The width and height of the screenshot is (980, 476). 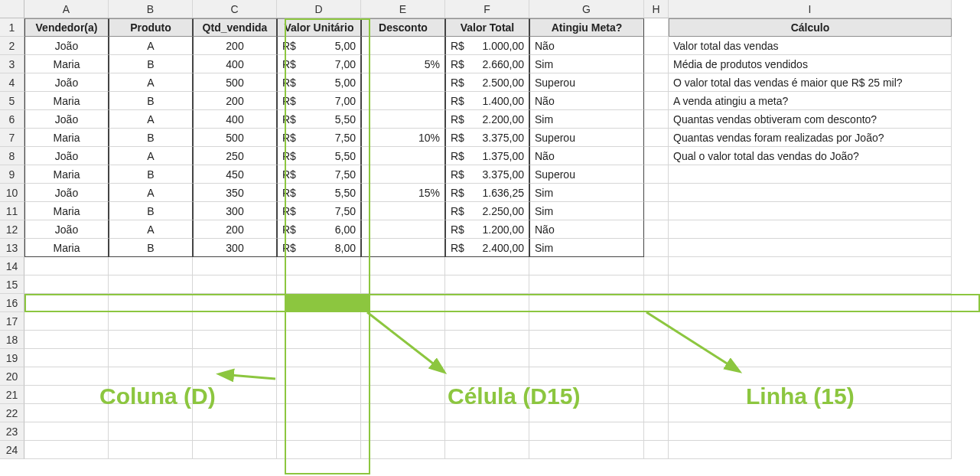 I want to click on row-header-11: 11, so click(x=12, y=211).